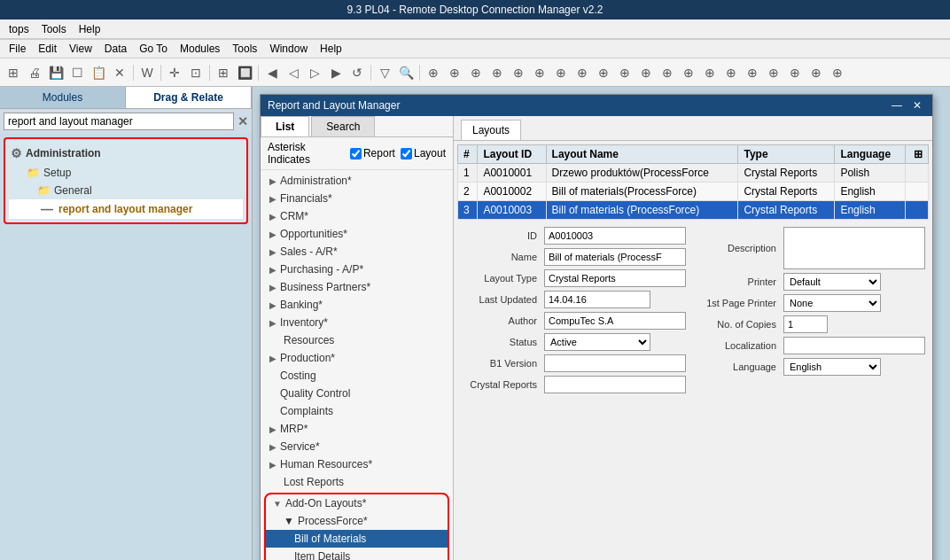 The image size is (950, 560). Describe the element at coordinates (597, 342) in the screenshot. I see `status-select: Active Inactive` at that location.